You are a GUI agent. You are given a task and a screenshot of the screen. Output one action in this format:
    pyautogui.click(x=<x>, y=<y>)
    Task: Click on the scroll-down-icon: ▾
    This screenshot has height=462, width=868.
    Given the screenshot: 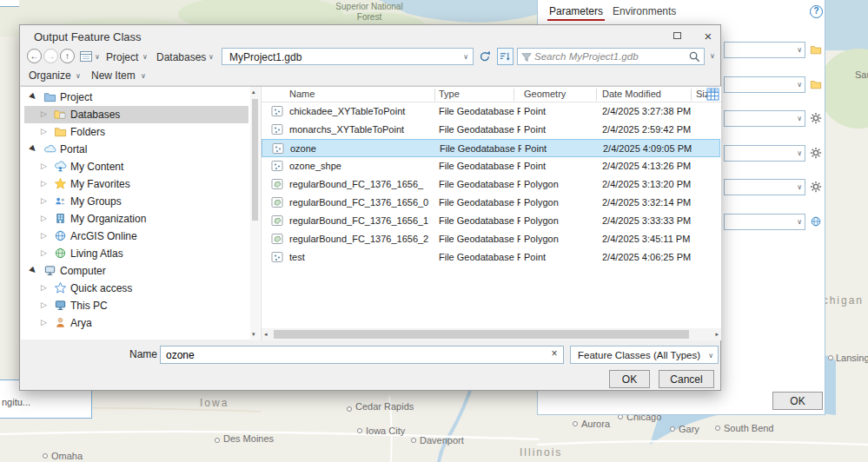 What is the action you would take?
    pyautogui.click(x=254, y=334)
    